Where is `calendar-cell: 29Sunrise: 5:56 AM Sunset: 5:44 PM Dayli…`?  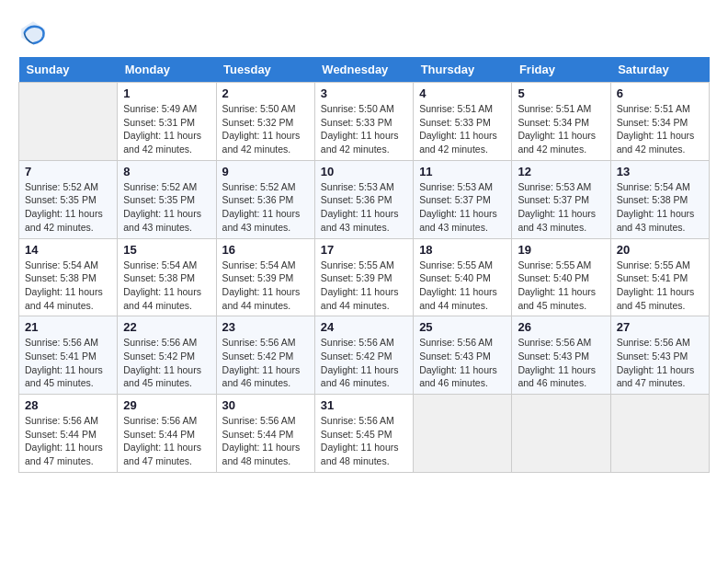
calendar-cell: 29Sunrise: 5:56 AM Sunset: 5:44 PM Dayli… is located at coordinates (167, 434).